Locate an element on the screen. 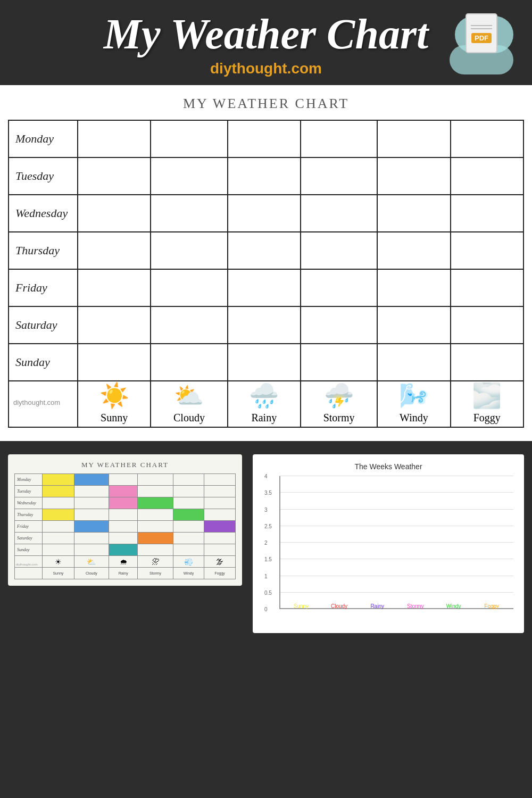 The image size is (532, 798). mini-icon-cloudy: ⛅ is located at coordinates (92, 562).